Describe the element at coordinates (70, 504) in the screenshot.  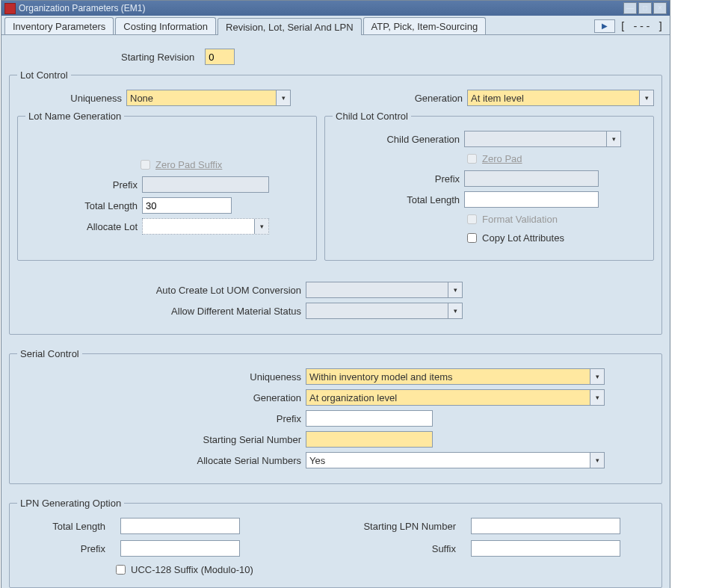
I see `lpn-legend: LPN Generating Option` at that location.